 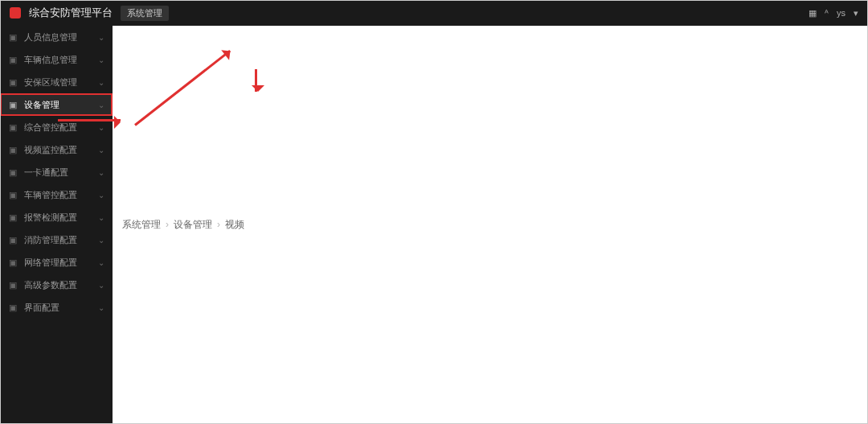 I want to click on app-title: 综合安防管理平台, so click(x=71, y=13).